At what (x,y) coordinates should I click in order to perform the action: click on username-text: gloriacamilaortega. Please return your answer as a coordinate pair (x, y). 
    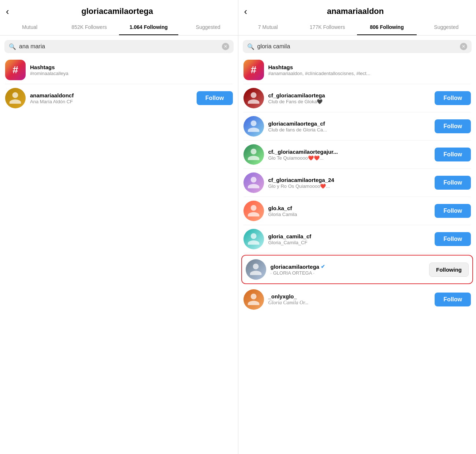
    Looking at the image, I should click on (295, 267).